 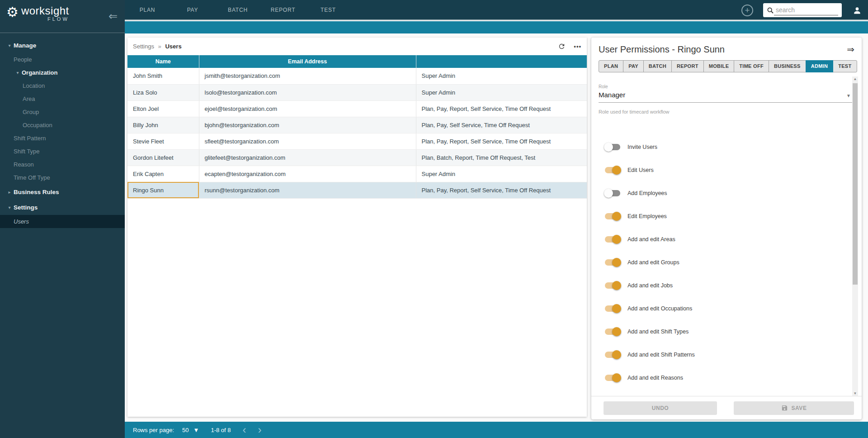 What do you see at coordinates (751, 66) in the screenshot?
I see `tab-time-off: TIME OFF` at bounding box center [751, 66].